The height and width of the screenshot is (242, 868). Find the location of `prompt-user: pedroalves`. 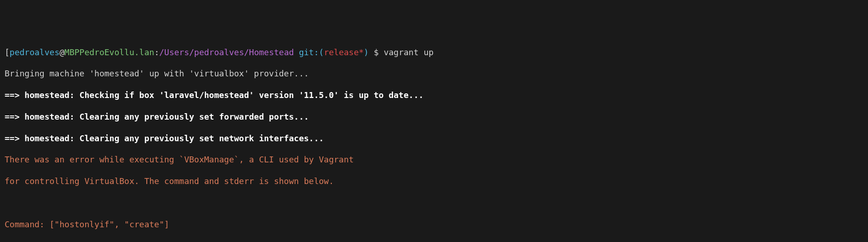

prompt-user: pedroalves is located at coordinates (35, 52).